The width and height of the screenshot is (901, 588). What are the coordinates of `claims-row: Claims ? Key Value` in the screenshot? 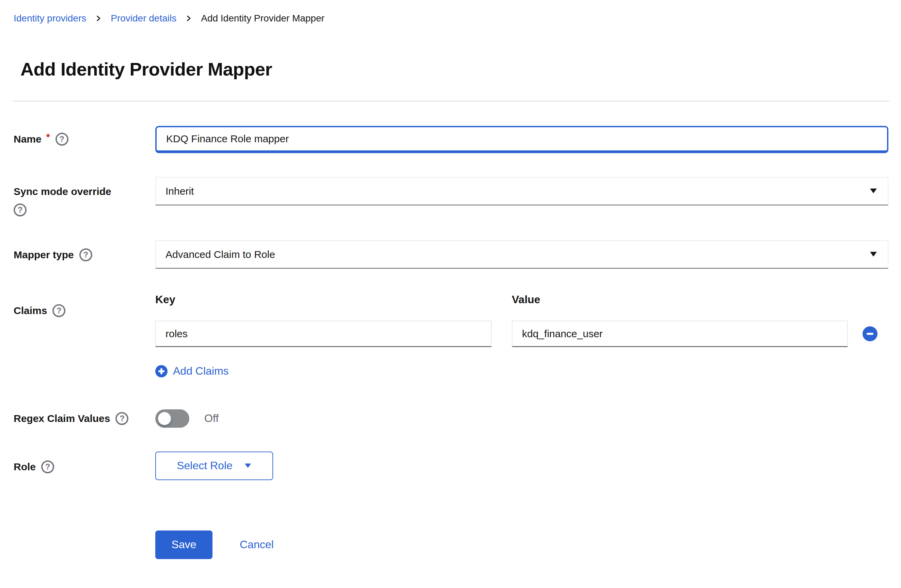 It's located at (451, 336).